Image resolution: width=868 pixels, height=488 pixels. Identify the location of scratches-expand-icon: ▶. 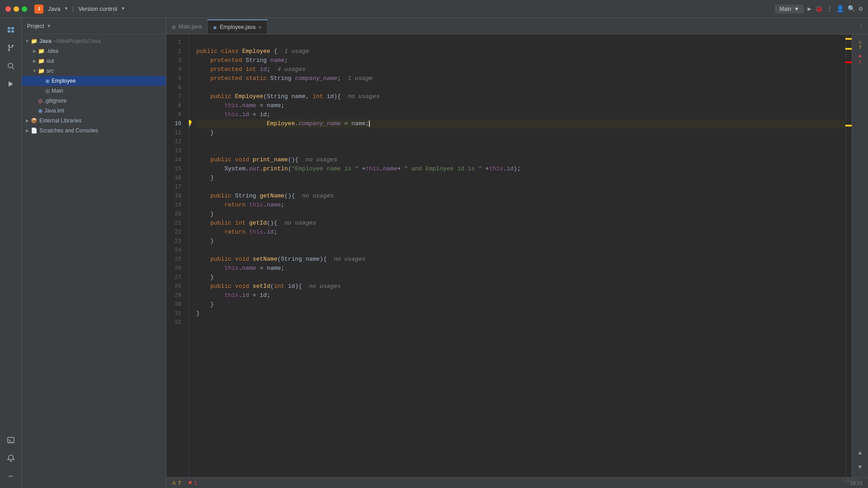
(27, 131).